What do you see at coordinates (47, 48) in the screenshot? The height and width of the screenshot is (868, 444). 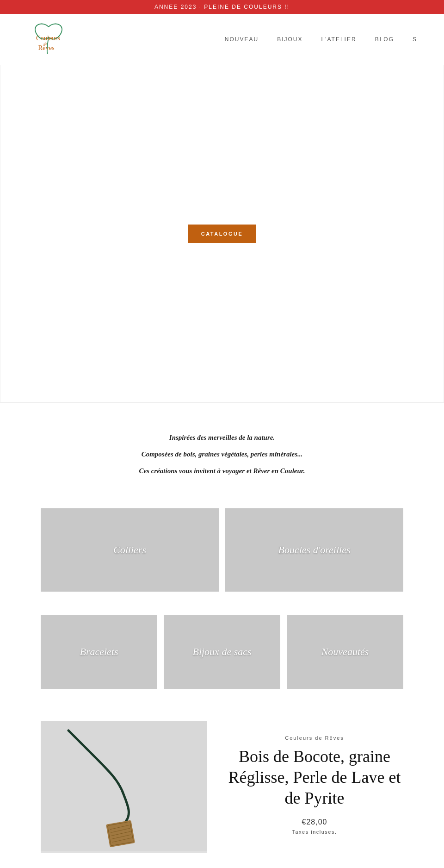 I see `svg-text: Rêves` at bounding box center [47, 48].